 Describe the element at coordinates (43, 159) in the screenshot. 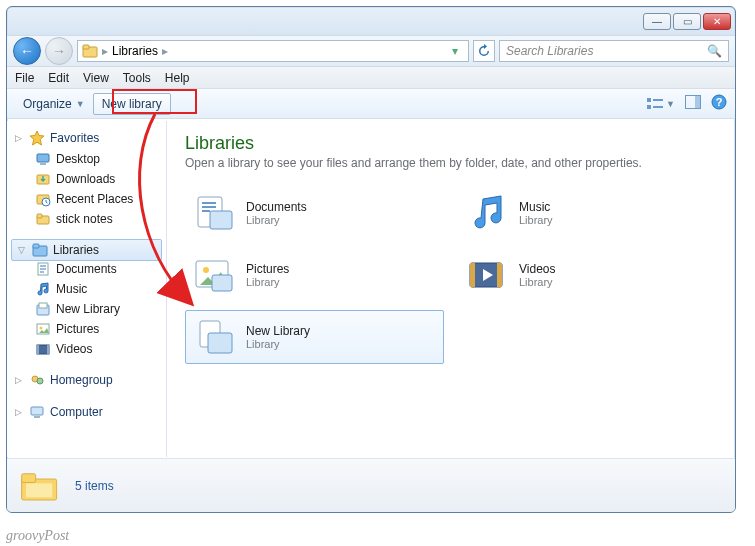

I see `desktop-icon` at that location.